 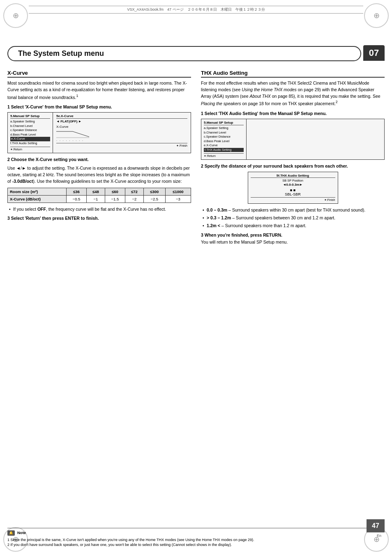 I want to click on page-number-badge: 47, so click(x=376, y=526).